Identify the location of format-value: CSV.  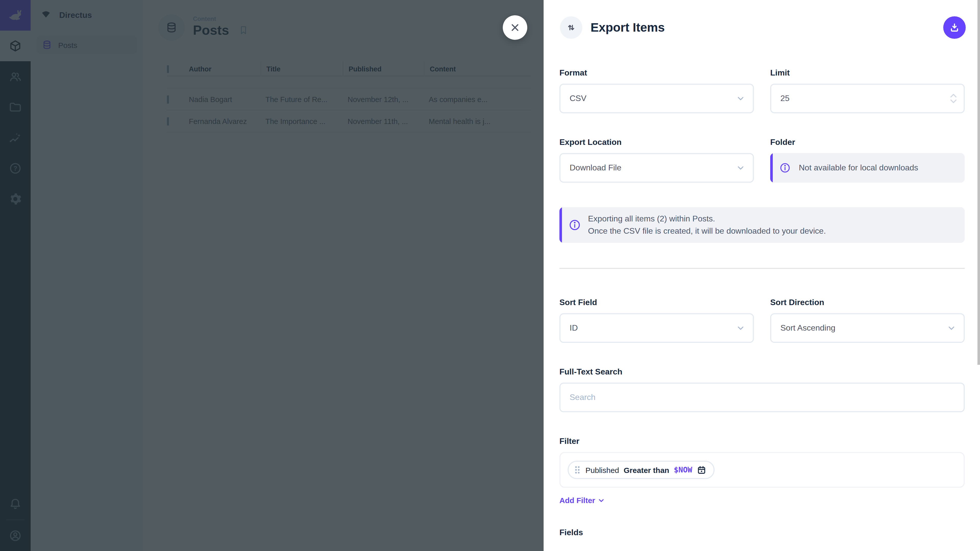
(578, 98).